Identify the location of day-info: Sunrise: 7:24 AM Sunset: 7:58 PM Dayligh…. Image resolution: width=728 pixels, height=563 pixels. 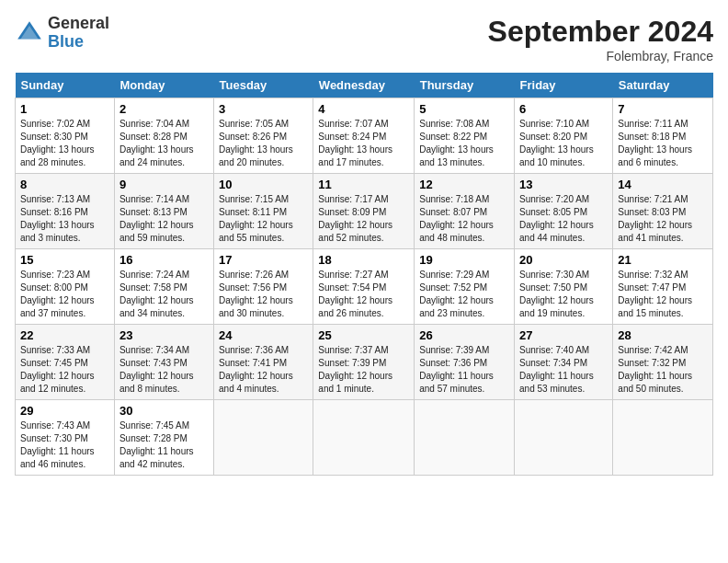
(164, 294).